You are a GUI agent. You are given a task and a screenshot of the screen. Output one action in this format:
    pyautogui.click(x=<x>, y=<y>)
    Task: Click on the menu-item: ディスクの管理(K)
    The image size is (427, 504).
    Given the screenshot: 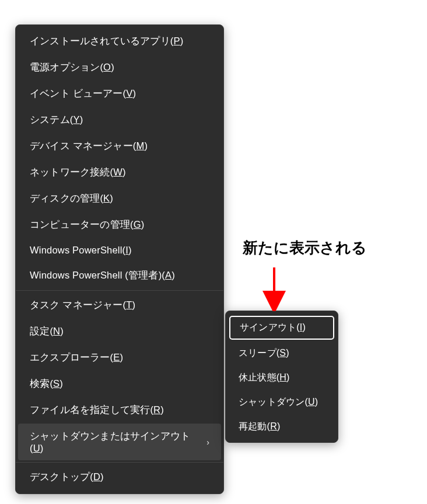 What is the action you would take?
    pyautogui.click(x=120, y=199)
    